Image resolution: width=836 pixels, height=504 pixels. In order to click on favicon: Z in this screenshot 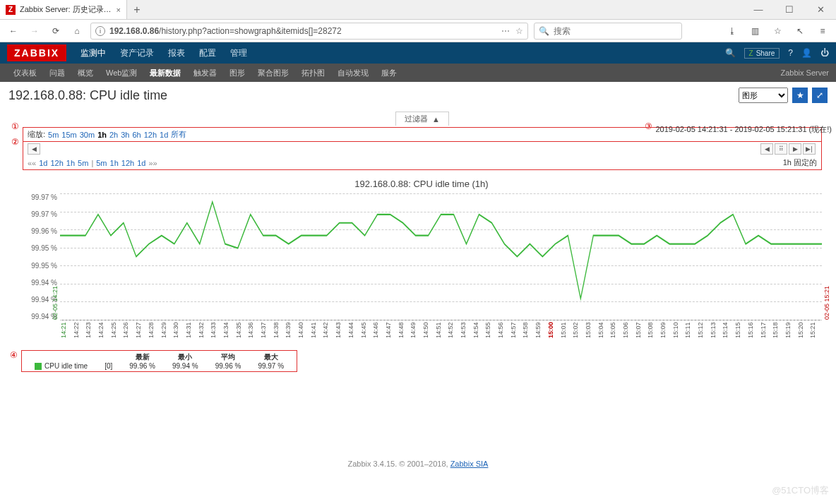, I will do `click(11, 10)`.